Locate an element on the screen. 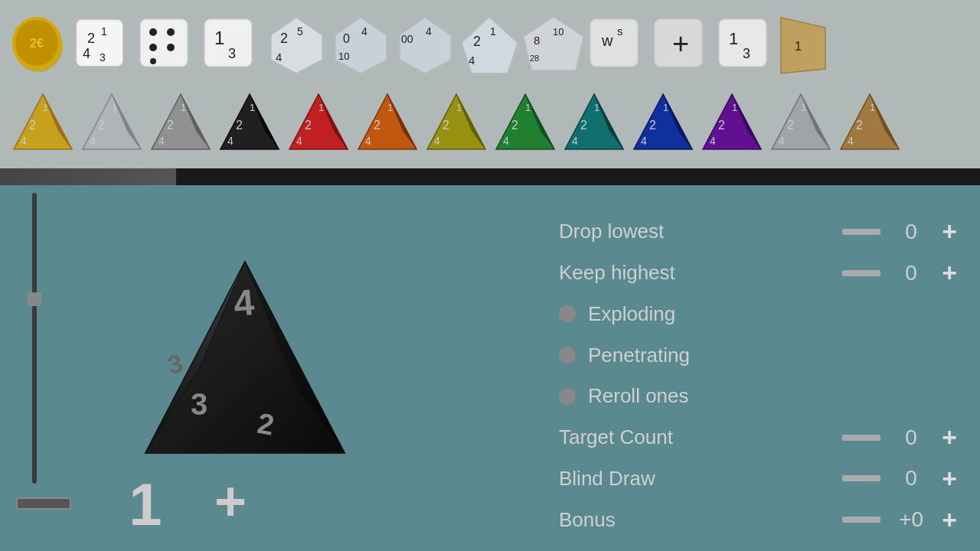 The width and height of the screenshot is (980, 551). die-d4-teal: 2 1 4 is located at coordinates (594, 123).